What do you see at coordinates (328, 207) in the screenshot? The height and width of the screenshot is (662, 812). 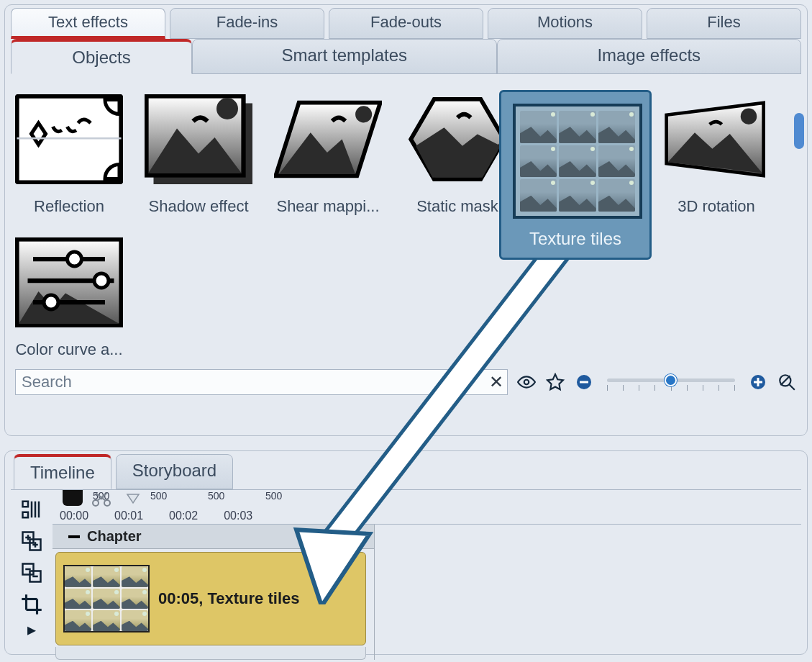 I see `gallery-item-label: Shear mappi...` at bounding box center [328, 207].